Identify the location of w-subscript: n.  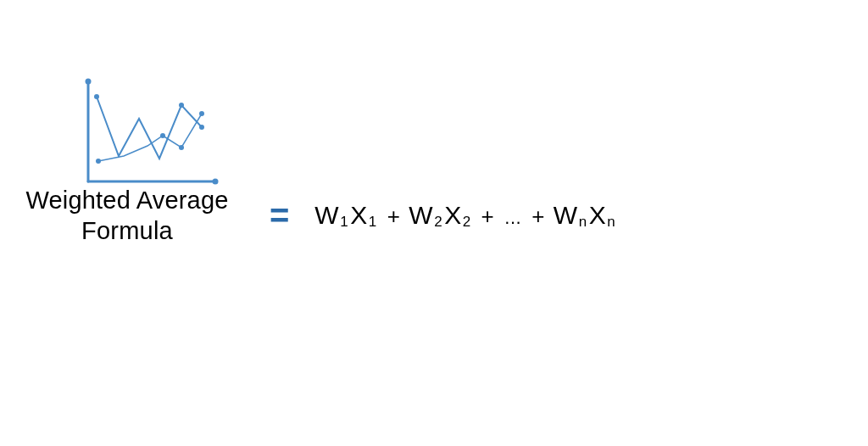
(583, 222).